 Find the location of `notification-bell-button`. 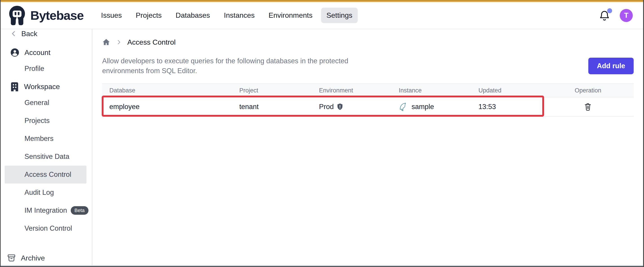

notification-bell-button is located at coordinates (604, 15).